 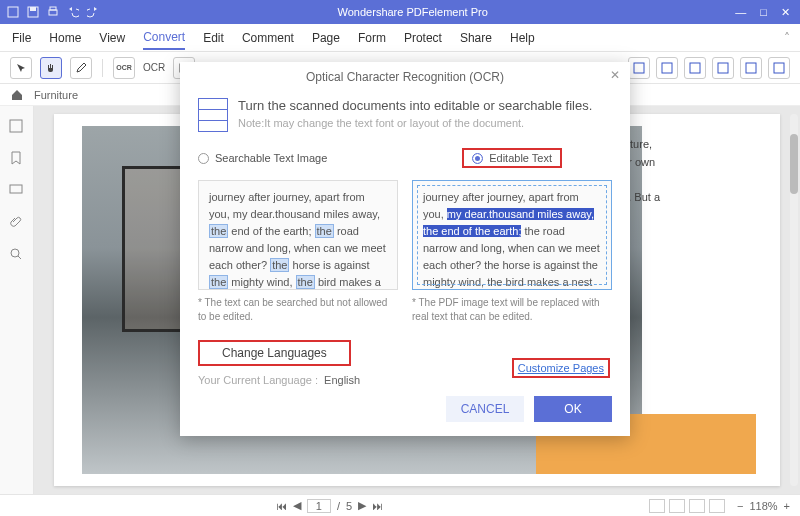 What do you see at coordinates (262, 158) in the screenshot?
I see `option-searchable: Searchable Text Image` at bounding box center [262, 158].